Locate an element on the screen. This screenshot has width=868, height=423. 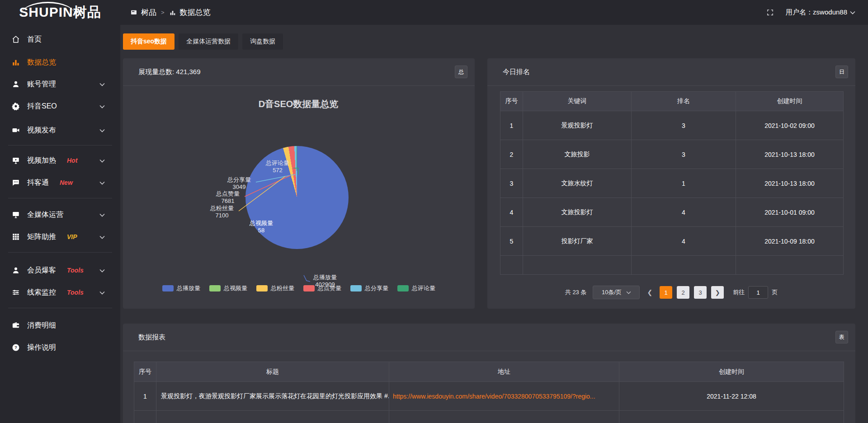
gear-icon is located at coordinates (16, 106).